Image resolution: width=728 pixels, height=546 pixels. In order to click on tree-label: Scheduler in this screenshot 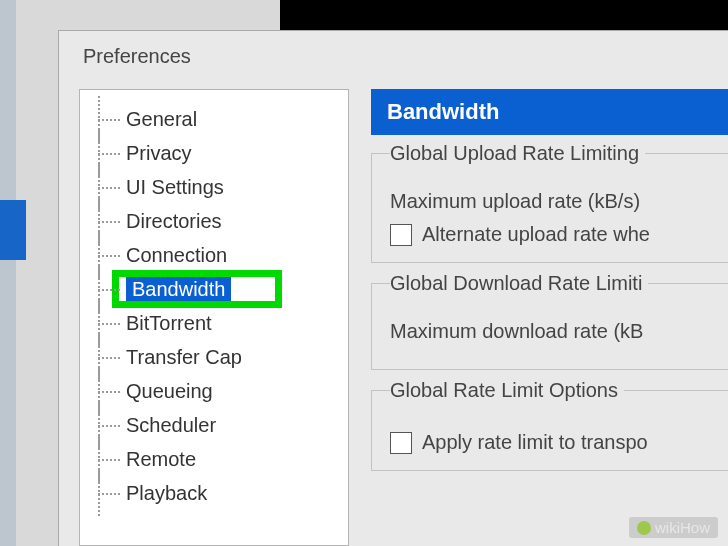, I will do `click(171, 426)`.